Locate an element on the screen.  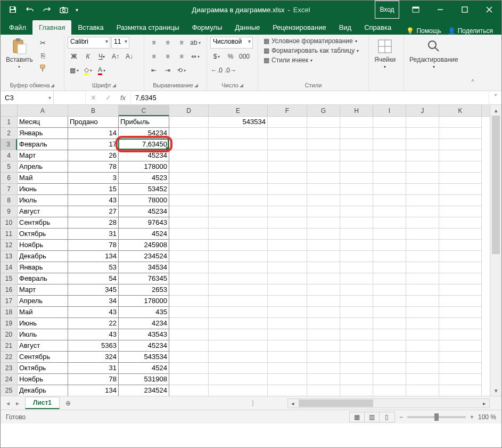
cell-B20: 43 is located at coordinates (94, 335).